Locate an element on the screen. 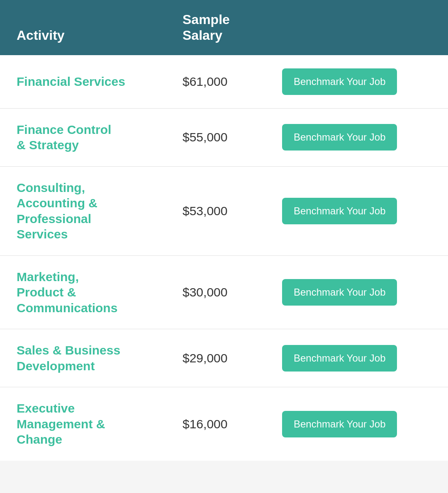 The height and width of the screenshot is (493, 448). activity-finance-control-strategy: Finance Control& Strategy is located at coordinates (100, 138).